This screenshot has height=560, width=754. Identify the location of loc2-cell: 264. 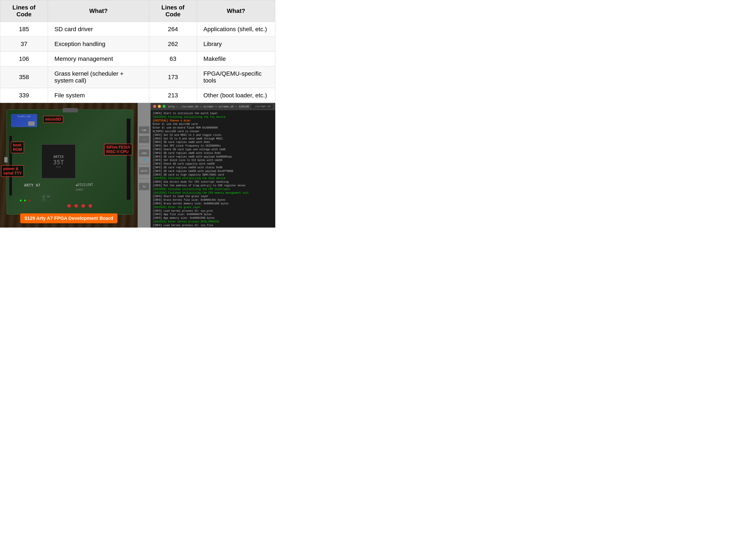
(173, 29).